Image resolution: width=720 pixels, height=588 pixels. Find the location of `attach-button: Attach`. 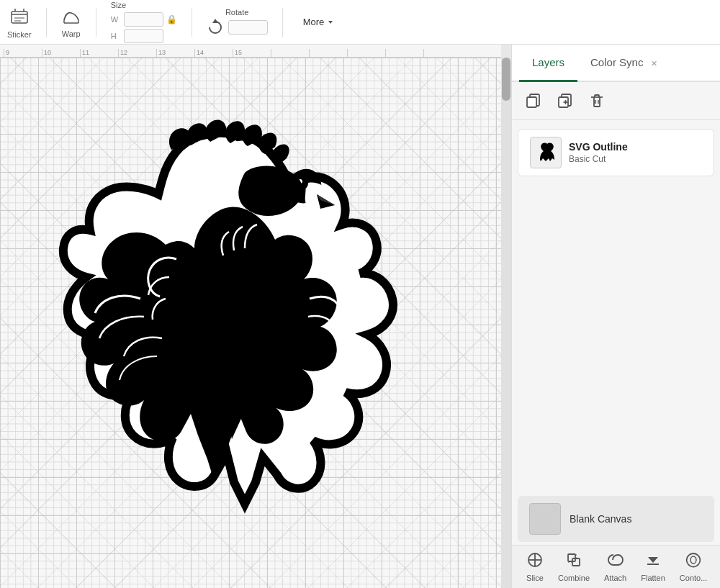

attach-button: Attach is located at coordinates (615, 567).